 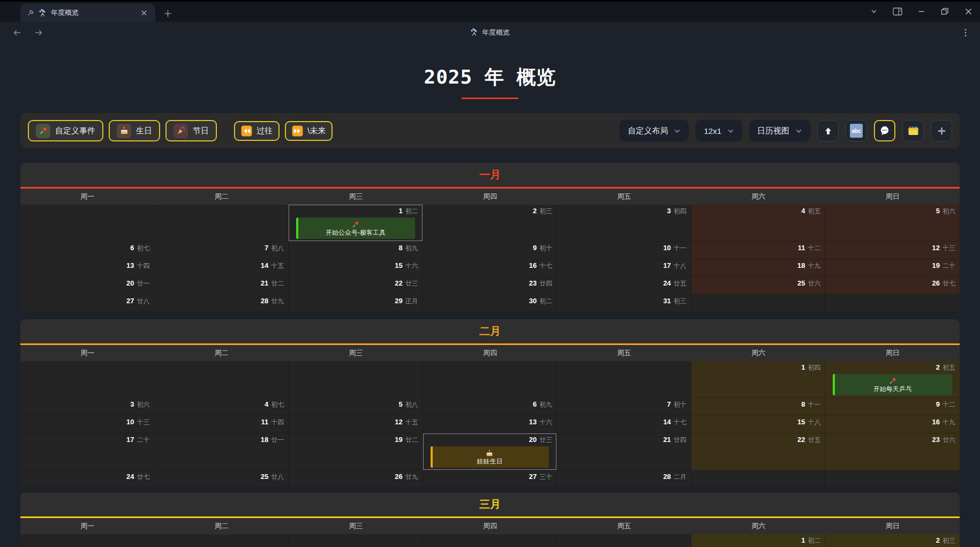 What do you see at coordinates (945, 11) in the screenshot?
I see `restore-button` at bounding box center [945, 11].